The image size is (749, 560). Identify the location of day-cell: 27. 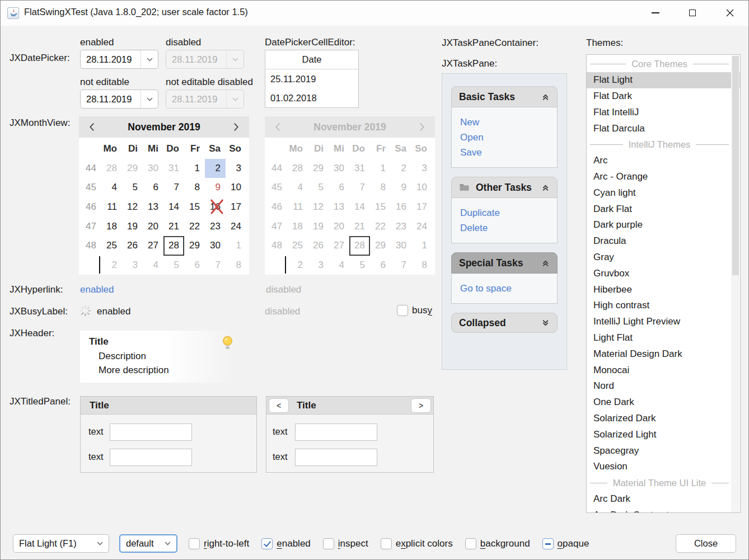
(153, 246).